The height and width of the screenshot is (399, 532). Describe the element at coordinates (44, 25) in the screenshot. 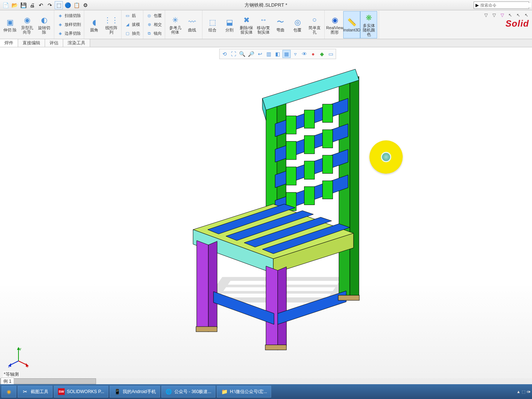

I see `revolved-cut-button: ◐旋转切 除` at that location.